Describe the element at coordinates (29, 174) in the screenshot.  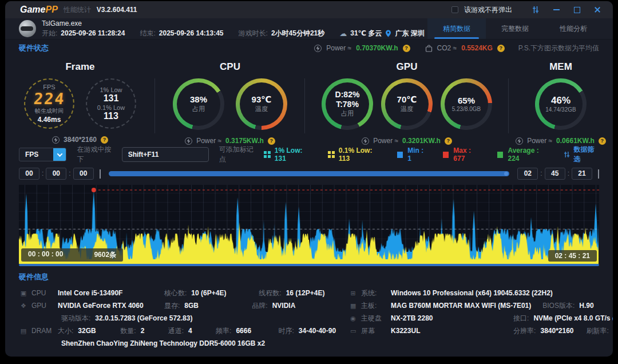
I see `start-hh: 00` at that location.